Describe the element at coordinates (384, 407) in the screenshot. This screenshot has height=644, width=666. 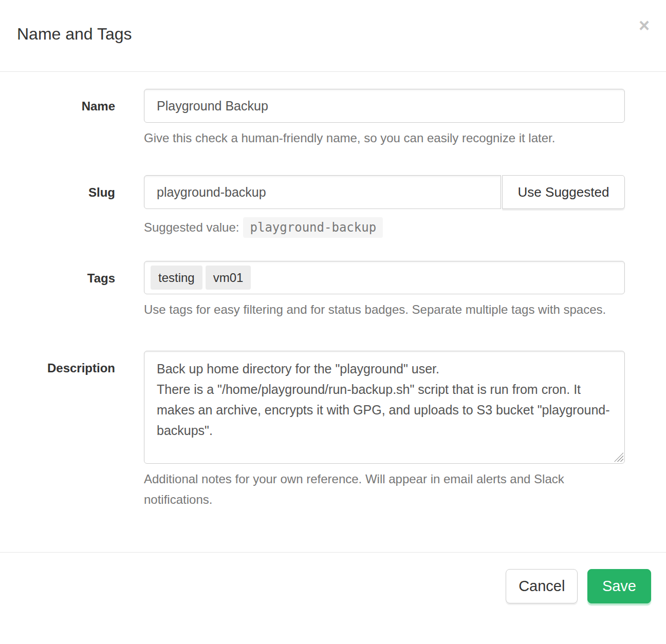
I see `description-textarea: Back up home directory for the "playgrou…` at that location.